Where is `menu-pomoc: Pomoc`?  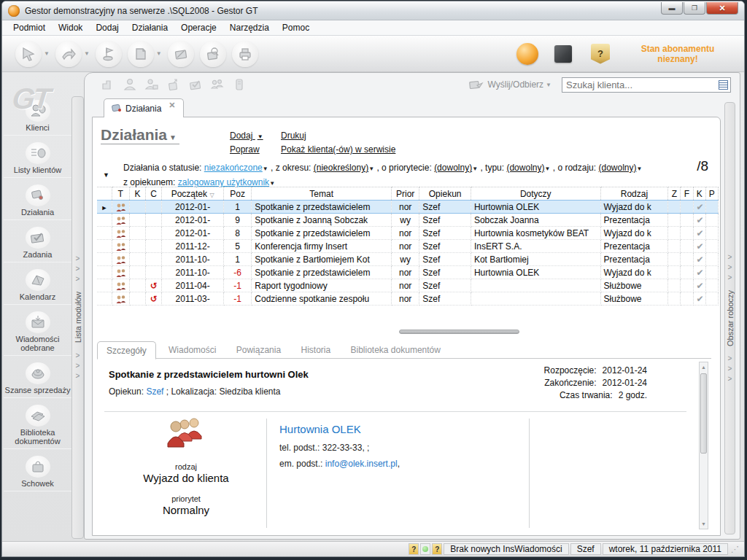 menu-pomoc: Pomoc is located at coordinates (296, 28).